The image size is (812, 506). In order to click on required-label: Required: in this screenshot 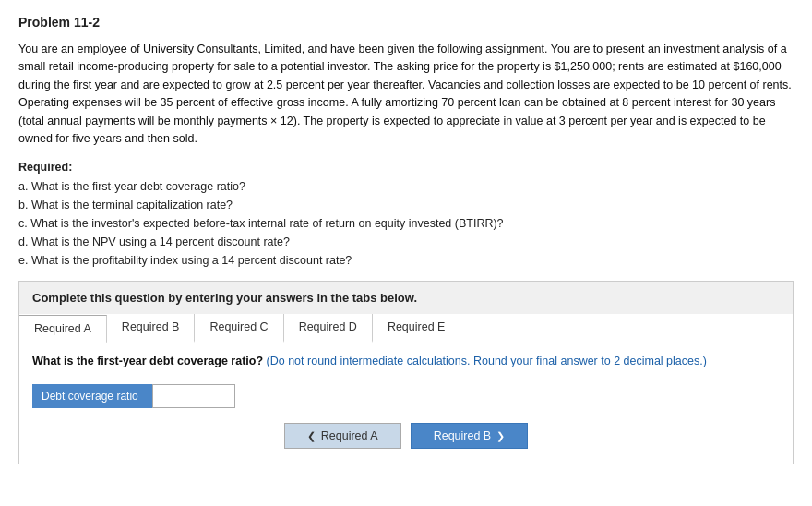, I will do `click(406, 167)`.